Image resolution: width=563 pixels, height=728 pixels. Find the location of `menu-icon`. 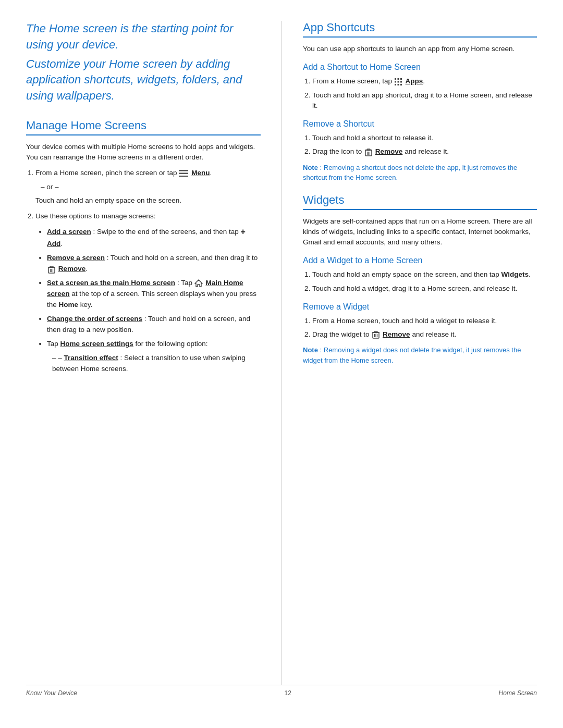

menu-icon is located at coordinates (183, 174).